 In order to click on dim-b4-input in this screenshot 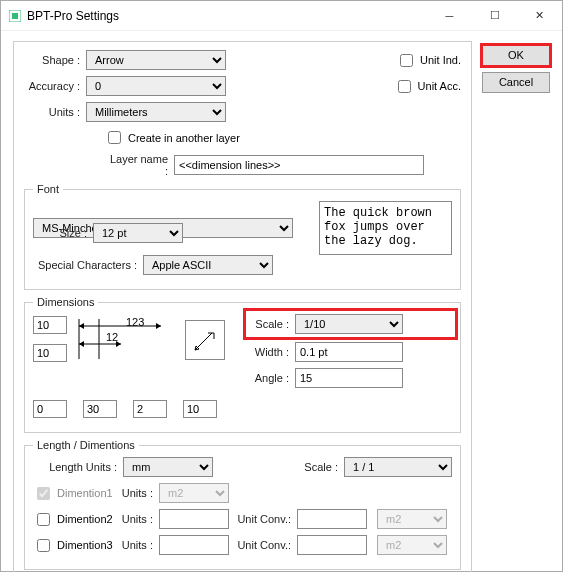, I will do `click(200, 409)`.